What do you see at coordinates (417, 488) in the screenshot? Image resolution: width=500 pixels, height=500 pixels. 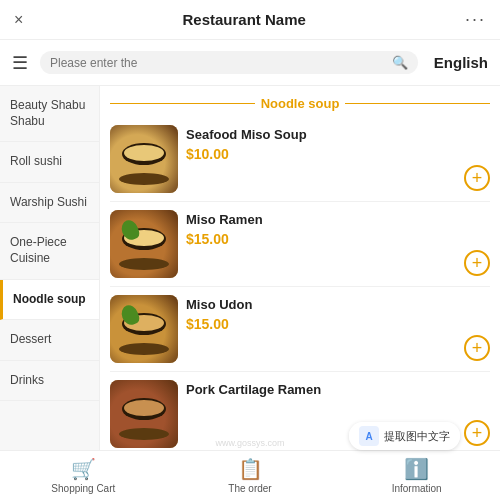 I see `nav-label-info: Information` at bounding box center [417, 488].